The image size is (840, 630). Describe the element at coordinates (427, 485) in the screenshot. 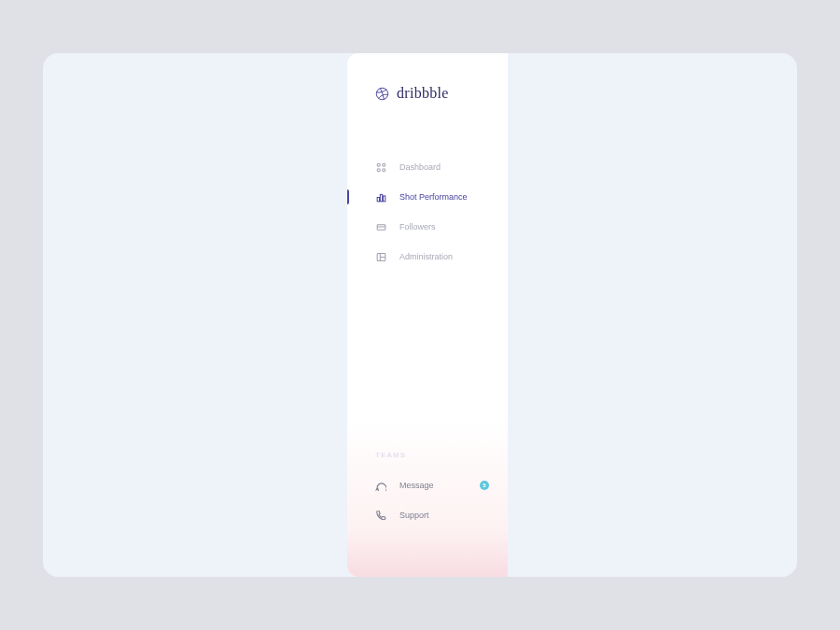

I see `teams-item-message: Message 5` at that location.